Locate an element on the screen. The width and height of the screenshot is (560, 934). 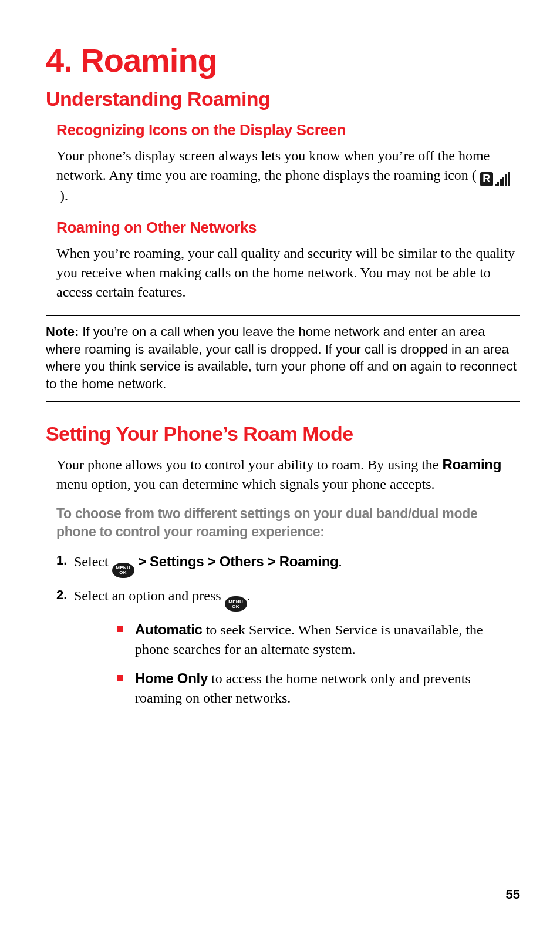
note-label: Note: is located at coordinates (62, 331).